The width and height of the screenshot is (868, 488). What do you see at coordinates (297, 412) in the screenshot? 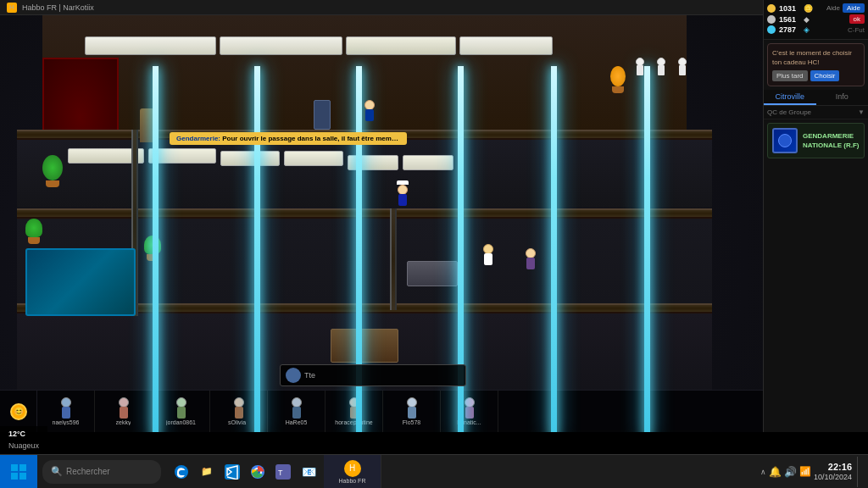
I see `toolbar-user-5: HaRe05` at bounding box center [297, 412].